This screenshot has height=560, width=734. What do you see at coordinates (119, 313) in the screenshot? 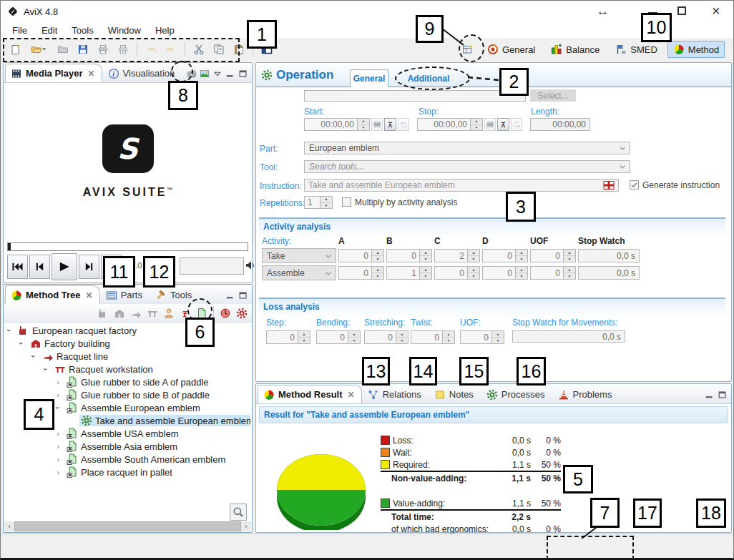
I see `add-building-icon` at bounding box center [119, 313].